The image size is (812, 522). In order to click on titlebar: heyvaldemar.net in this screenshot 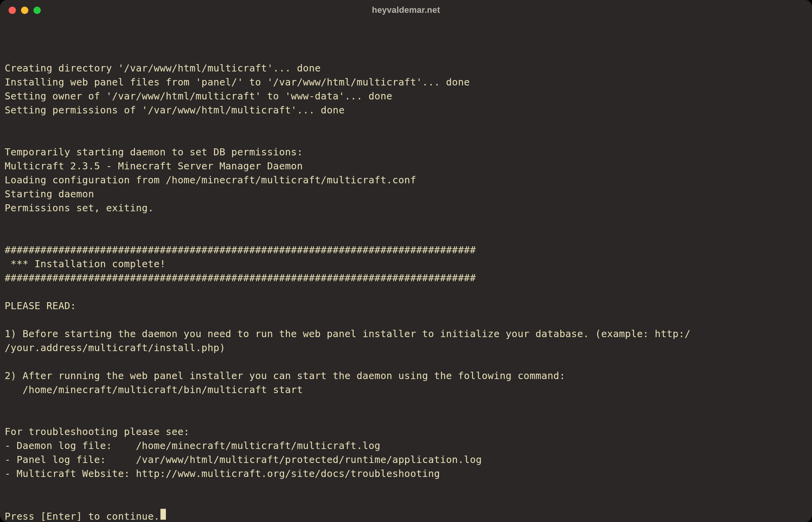, I will do `click(406, 10)`.